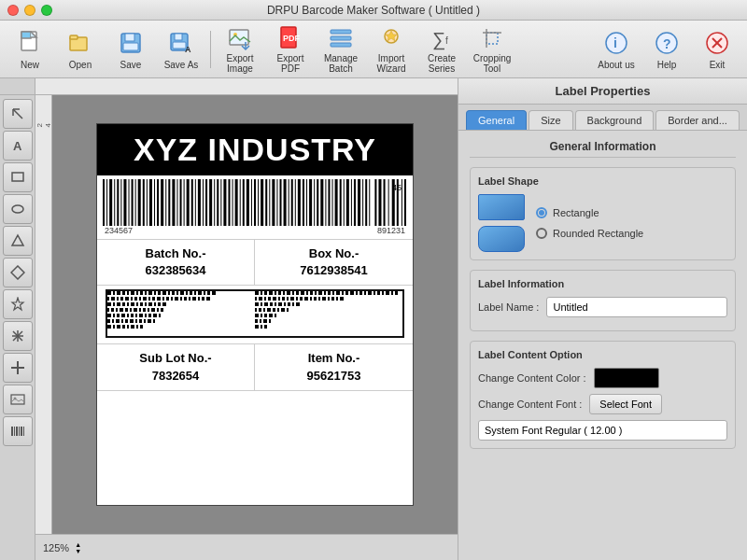 This screenshot has height=560, width=747. Describe the element at coordinates (442, 49) in the screenshot. I see `create-series-button: ∑f Create Series` at that location.